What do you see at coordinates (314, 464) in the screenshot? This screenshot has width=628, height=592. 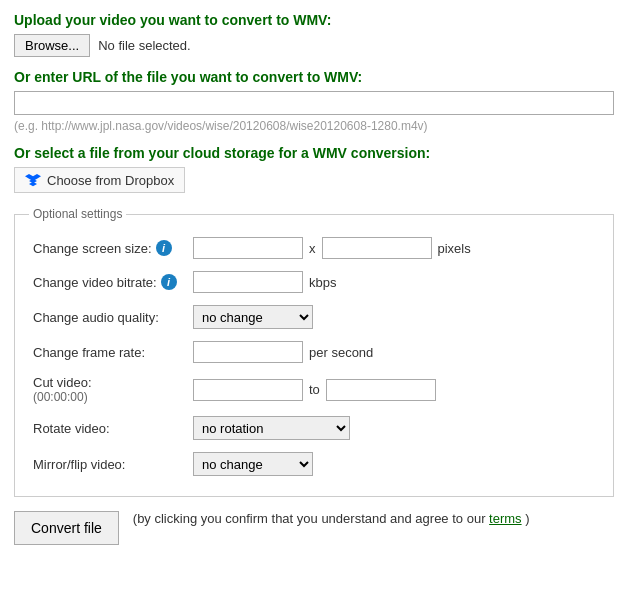 I see `mirror-video-row: Mirror/flip video: no change flip horizo…` at bounding box center [314, 464].